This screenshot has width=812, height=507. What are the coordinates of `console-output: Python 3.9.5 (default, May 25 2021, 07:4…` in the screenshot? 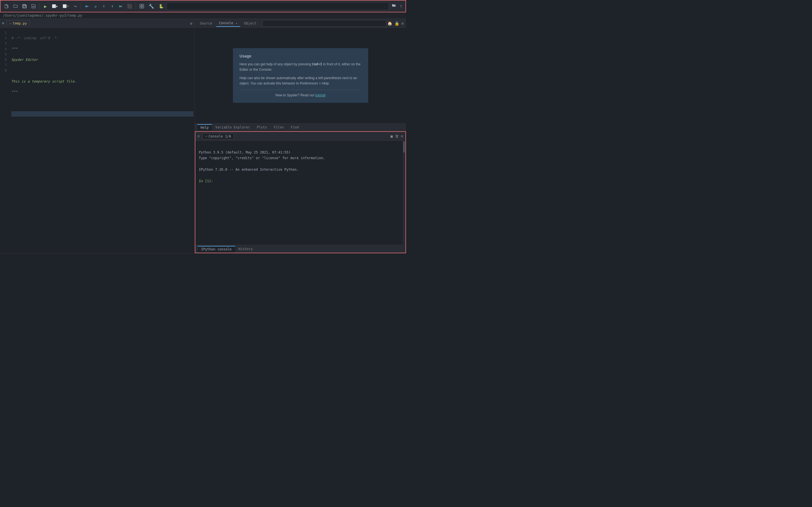 It's located at (299, 193).